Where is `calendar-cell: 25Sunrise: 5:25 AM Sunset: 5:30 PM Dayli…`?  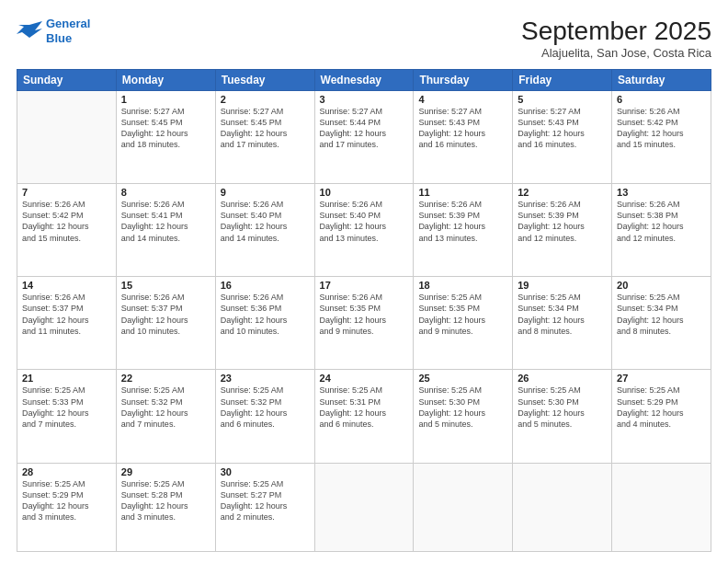
calendar-cell: 25Sunrise: 5:25 AM Sunset: 5:30 PM Dayli… is located at coordinates (463, 416).